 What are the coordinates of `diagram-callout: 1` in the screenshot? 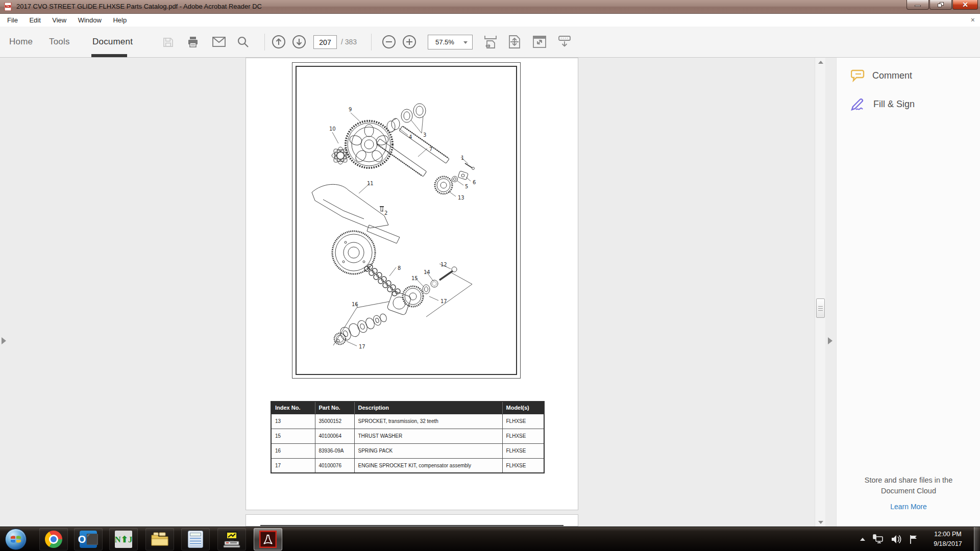 It's located at (462, 158).